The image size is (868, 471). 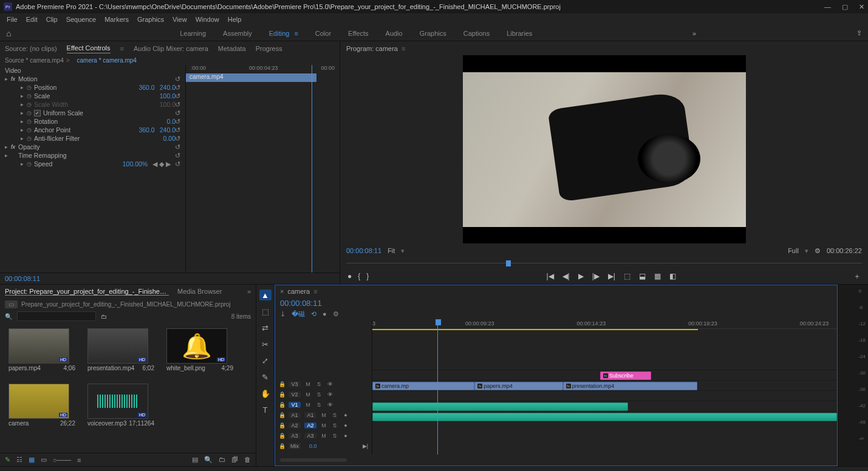 What do you see at coordinates (657, 276) in the screenshot?
I see `export-frame-icon: ▦` at bounding box center [657, 276].